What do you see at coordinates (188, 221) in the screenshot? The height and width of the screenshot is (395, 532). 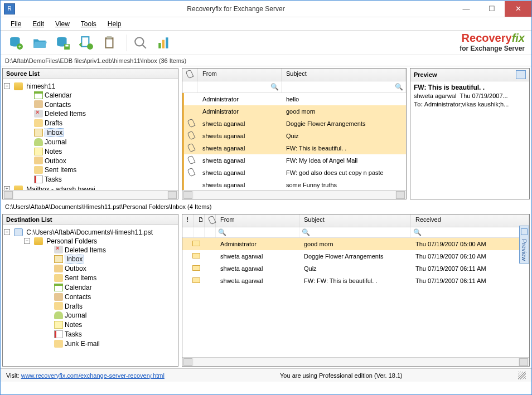 I see `col-priority: !` at bounding box center [188, 221].